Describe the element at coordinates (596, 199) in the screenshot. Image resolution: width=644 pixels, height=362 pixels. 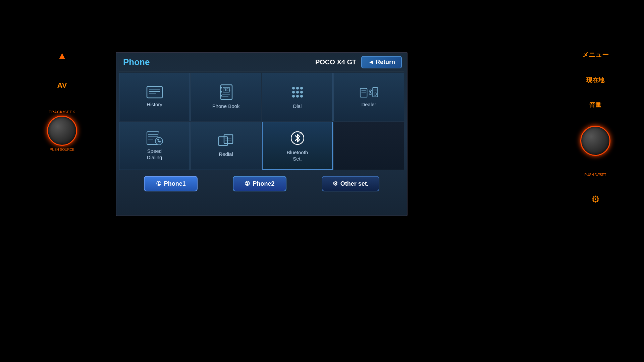
I see `gear-icon: ⚙` at that location.